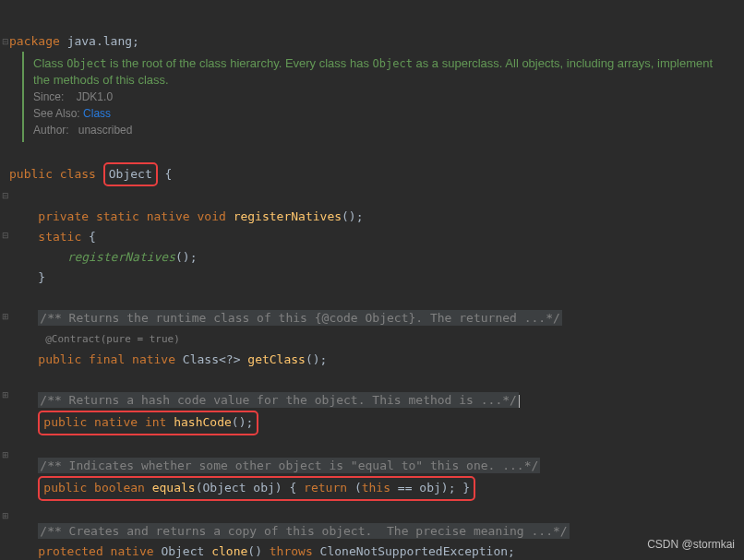 The image size is (744, 560). What do you see at coordinates (277, 360) in the screenshot?
I see `getclass-name: getClass` at bounding box center [277, 360].